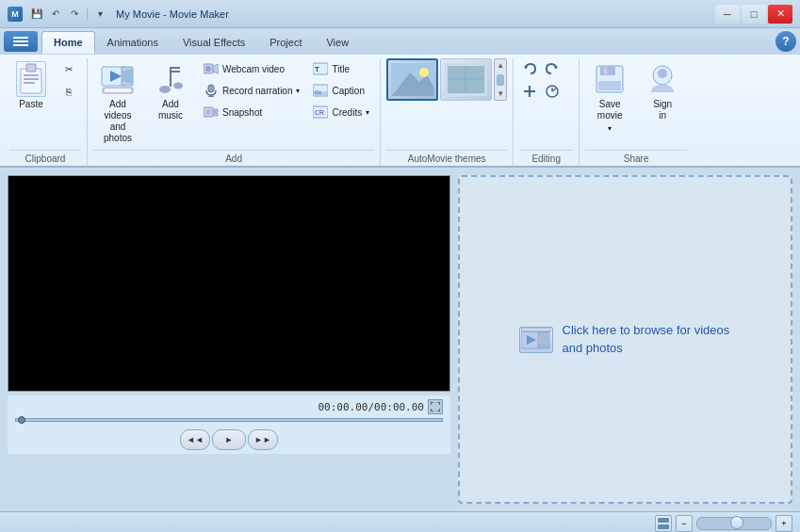  What do you see at coordinates (684, 524) in the screenshot?
I see `zoom-out-button: −` at bounding box center [684, 524].